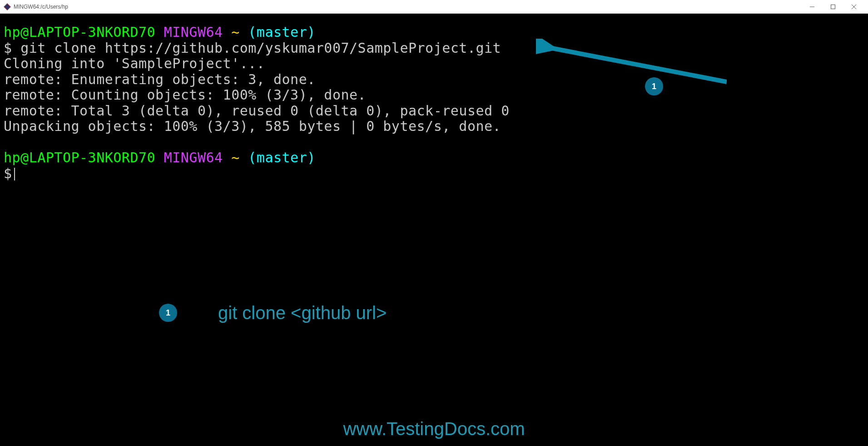  Describe the element at coordinates (434, 64) in the screenshot. I see `output-line: Cloning into 'SampleProject'...` at that location.